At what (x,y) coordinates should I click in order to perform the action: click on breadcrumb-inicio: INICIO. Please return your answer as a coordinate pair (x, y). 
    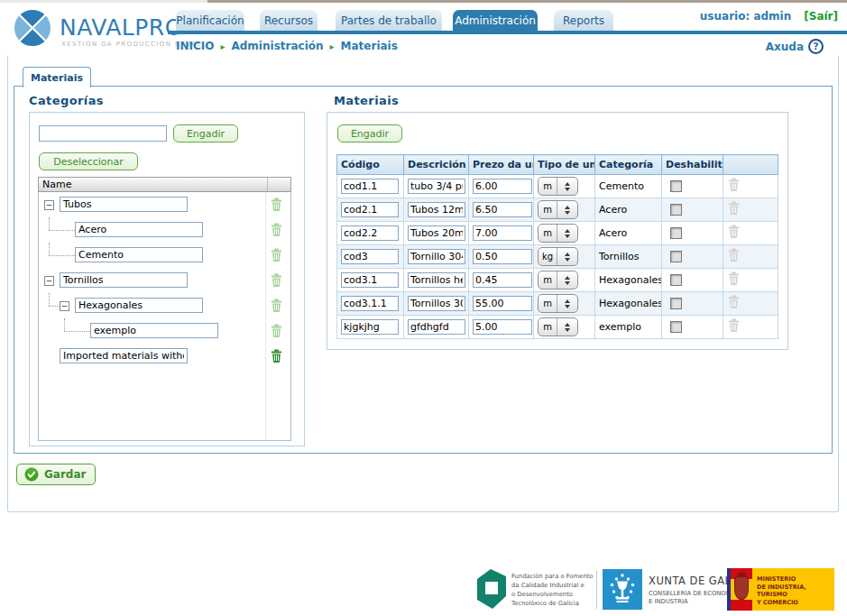
    Looking at the image, I should click on (195, 46).